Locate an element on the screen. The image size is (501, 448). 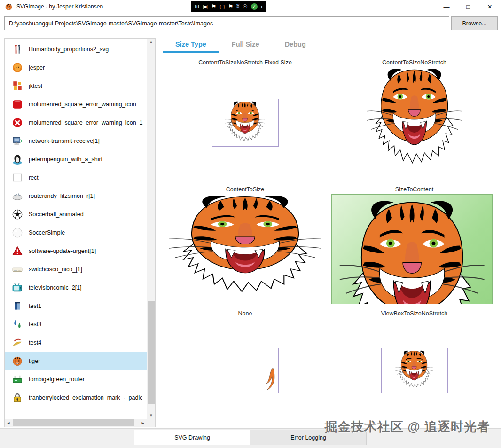
accessibility-icon: ☉ is located at coordinates (245, 7).